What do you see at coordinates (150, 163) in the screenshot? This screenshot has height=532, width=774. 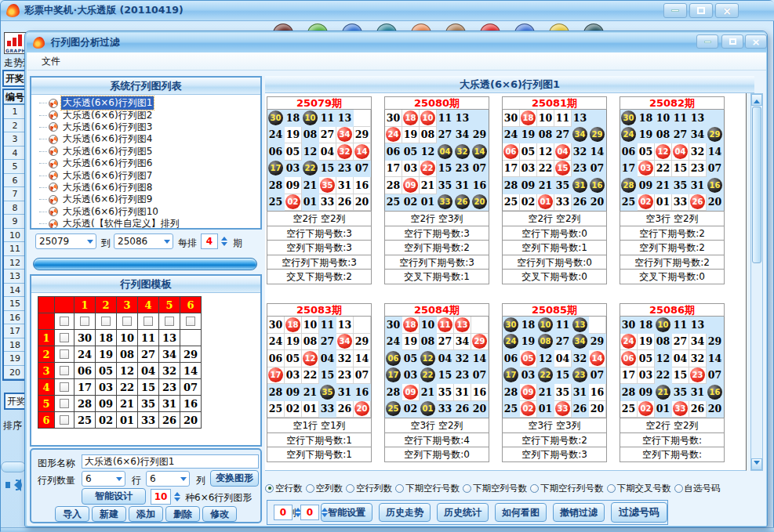 I see `tree-item: 大乐透(6×6)行列图6` at bounding box center [150, 163].